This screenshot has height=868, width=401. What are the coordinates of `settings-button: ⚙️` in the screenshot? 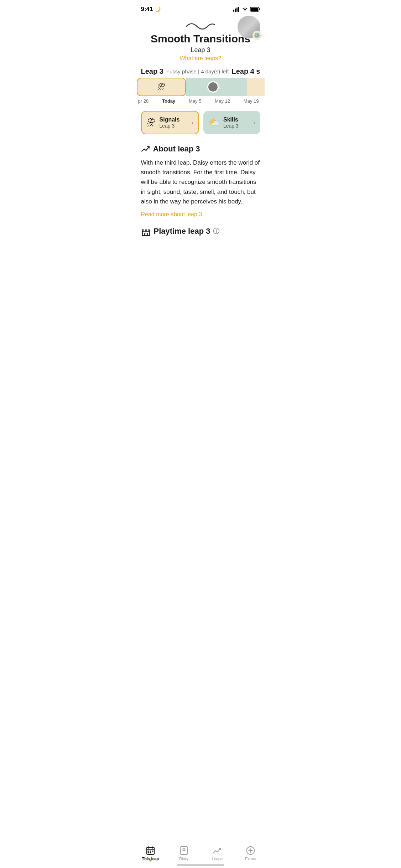 It's located at (257, 35).